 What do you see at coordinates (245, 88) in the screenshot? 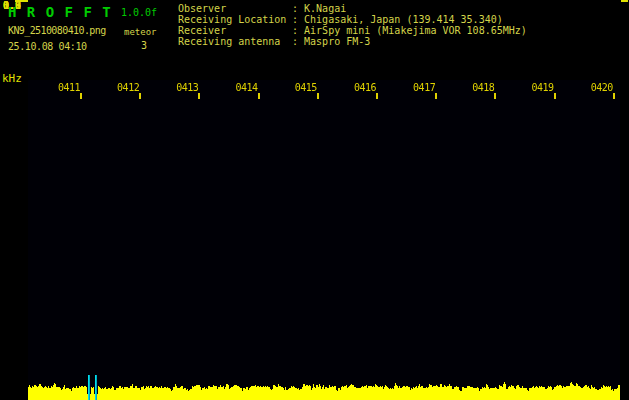
I see `time-axis-label: 0414` at bounding box center [245, 88].